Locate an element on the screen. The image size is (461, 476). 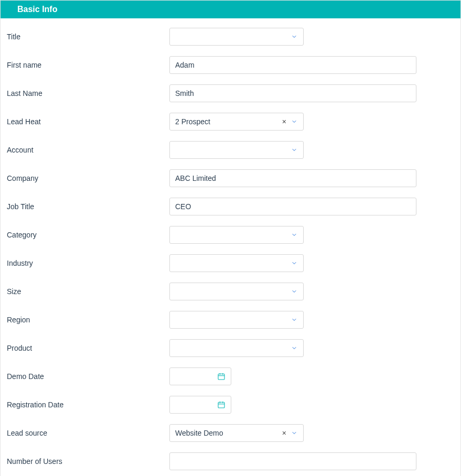
row-lead-source: Lead source Website Demo × is located at coordinates (231, 433).